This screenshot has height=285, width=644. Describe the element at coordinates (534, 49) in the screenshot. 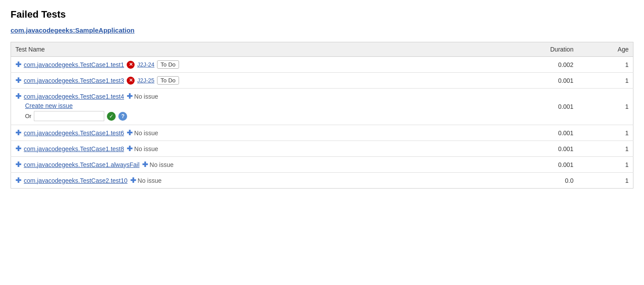

I see `col-header-duration: Duration` at that location.